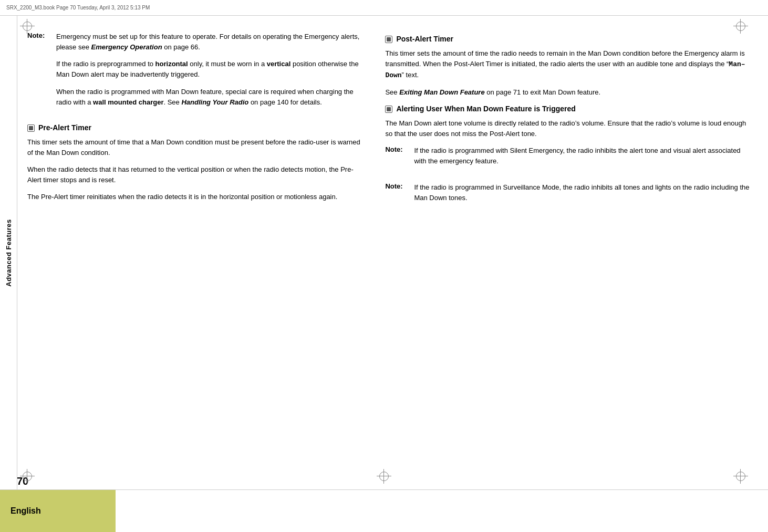  Describe the element at coordinates (195, 175) in the screenshot. I see `pre-alert-para-2: When the radio detects that it has retur…` at that location.